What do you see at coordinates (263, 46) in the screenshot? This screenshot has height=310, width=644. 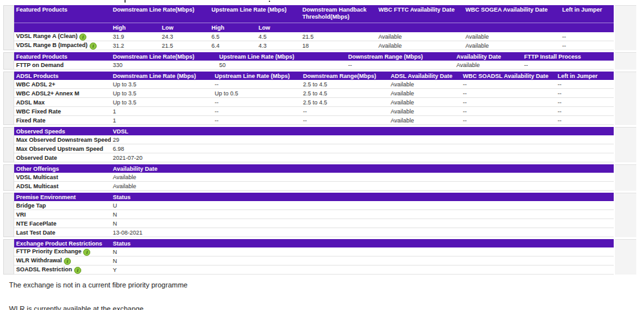 I see `cell-text: 4.3` at bounding box center [263, 46].